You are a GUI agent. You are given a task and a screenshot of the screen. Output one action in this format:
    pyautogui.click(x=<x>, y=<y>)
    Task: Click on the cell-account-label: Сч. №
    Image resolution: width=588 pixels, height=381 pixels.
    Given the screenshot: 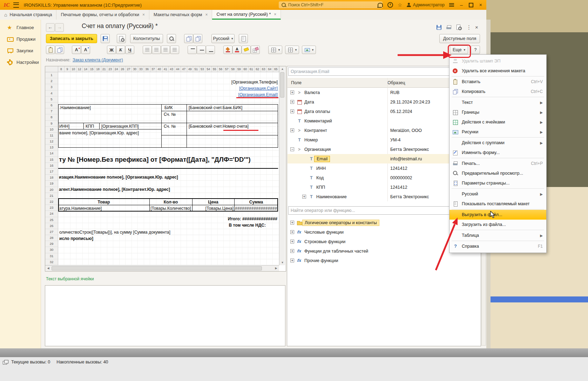 What is the action you would take?
    pyautogui.click(x=170, y=114)
    